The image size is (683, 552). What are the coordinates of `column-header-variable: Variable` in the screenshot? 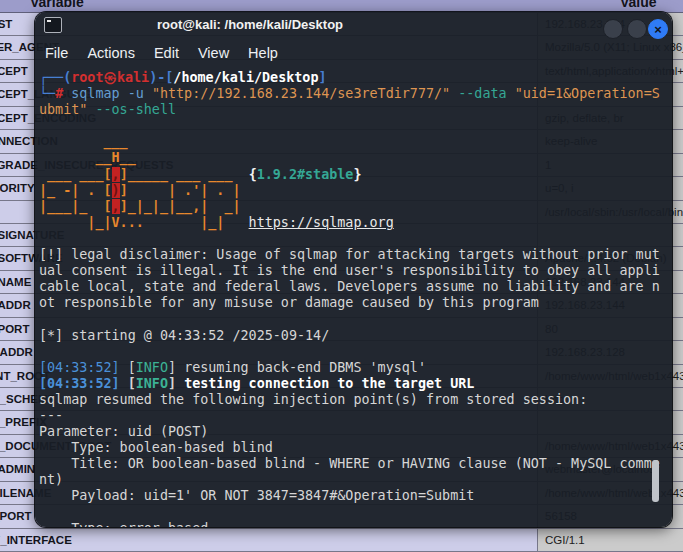 It's located at (57, 5).